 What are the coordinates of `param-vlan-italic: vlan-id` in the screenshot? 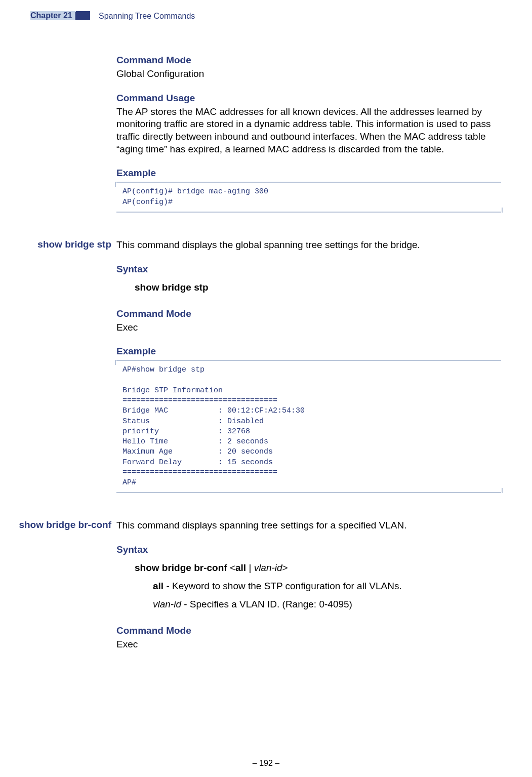 It's located at (167, 604).